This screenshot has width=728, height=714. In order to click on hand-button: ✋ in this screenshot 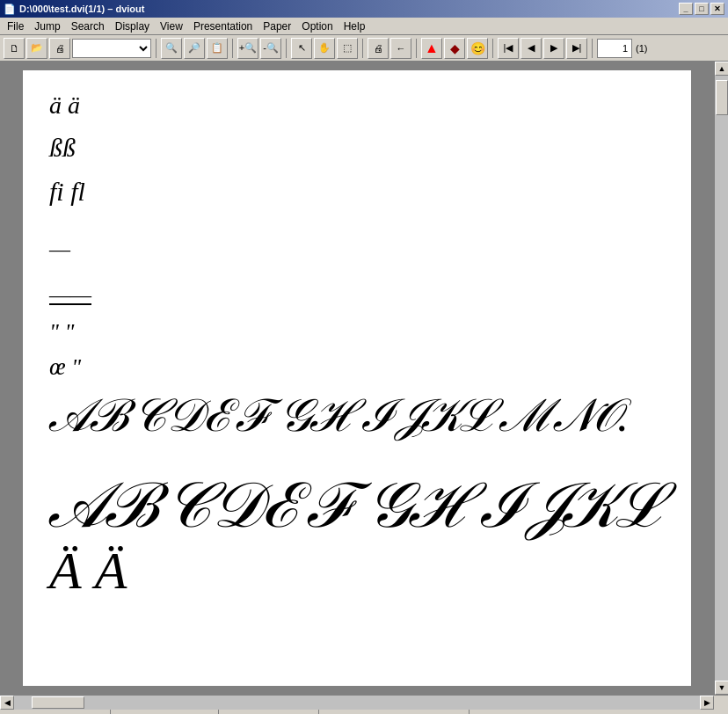, I will do `click(324, 48)`.